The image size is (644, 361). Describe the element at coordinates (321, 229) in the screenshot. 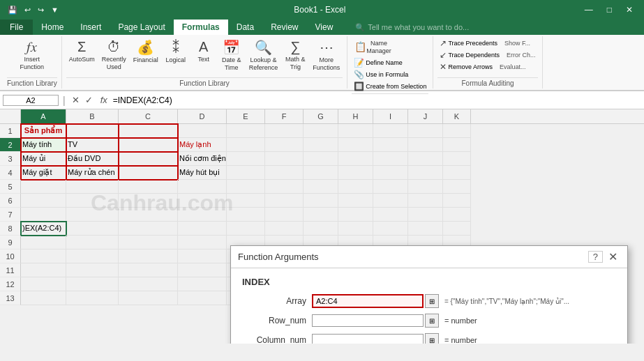

I see `cell-g8` at that location.